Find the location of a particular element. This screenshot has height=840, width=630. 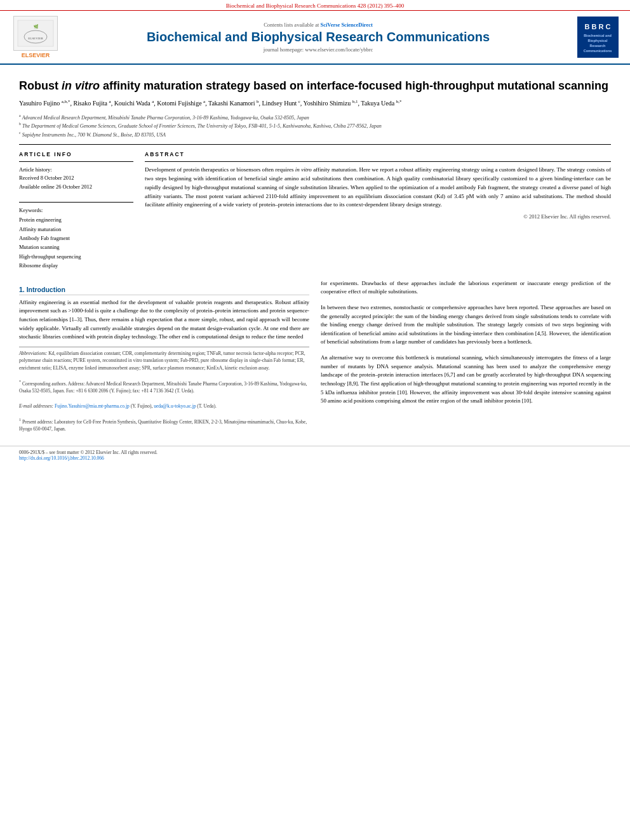

svg-text: Biophysical is located at coordinates (598, 41).